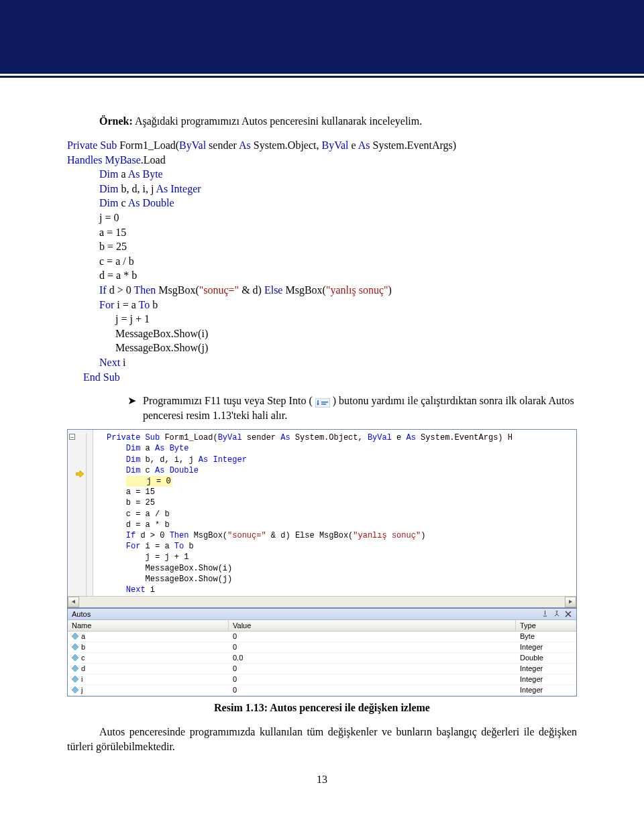  I want to click on autos-cell-type: Byte, so click(546, 637).